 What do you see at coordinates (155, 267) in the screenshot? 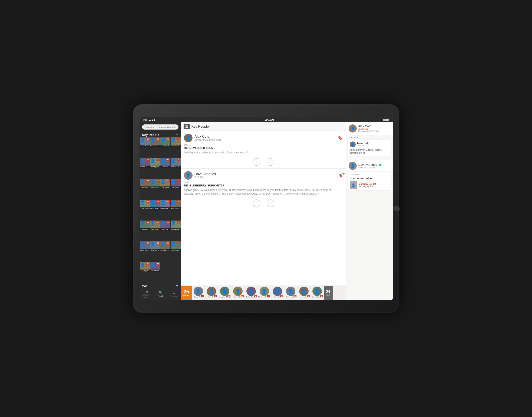
I see `person-cell: 👤 28 Dave Morin` at bounding box center [155, 267].